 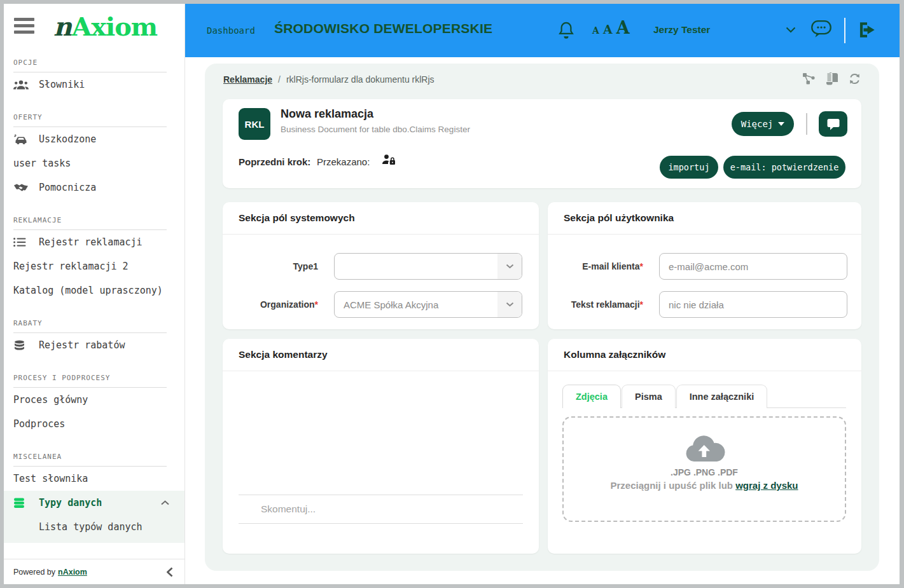 I want to click on refresh-icon, so click(x=855, y=79).